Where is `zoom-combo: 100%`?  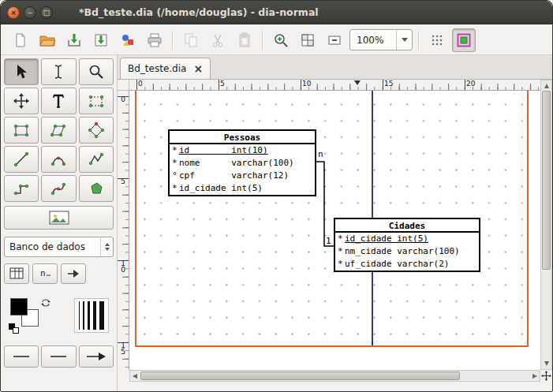 zoom-combo: 100% is located at coordinates (381, 39).